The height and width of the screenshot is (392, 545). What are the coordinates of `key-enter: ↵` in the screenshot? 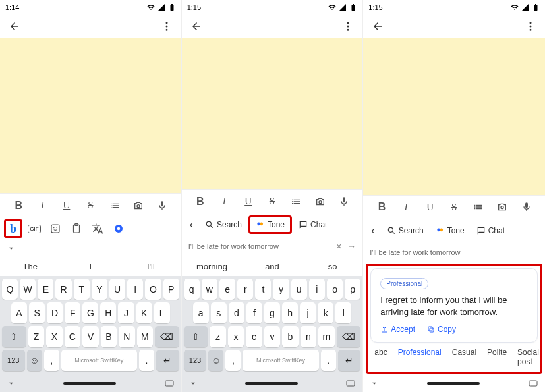 It's located at (349, 360).